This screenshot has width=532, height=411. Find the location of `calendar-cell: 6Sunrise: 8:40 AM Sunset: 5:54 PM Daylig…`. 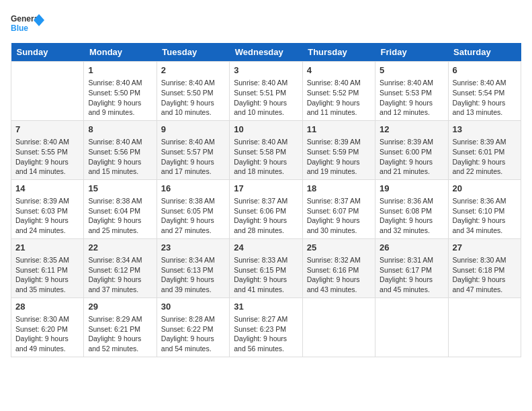

calendar-cell: 6Sunrise: 8:40 AM Sunset: 5:54 PM Daylig… is located at coordinates (484, 91).